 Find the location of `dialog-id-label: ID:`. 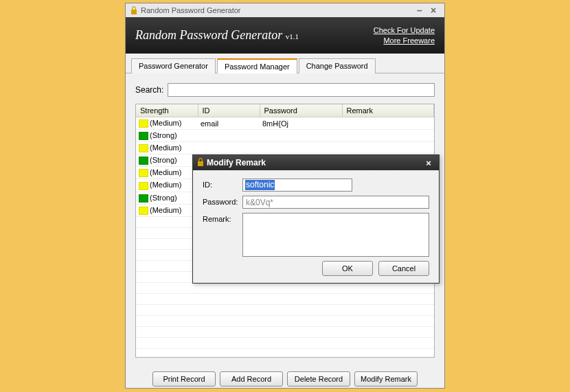

dialog-id-label: ID: is located at coordinates (223, 184).